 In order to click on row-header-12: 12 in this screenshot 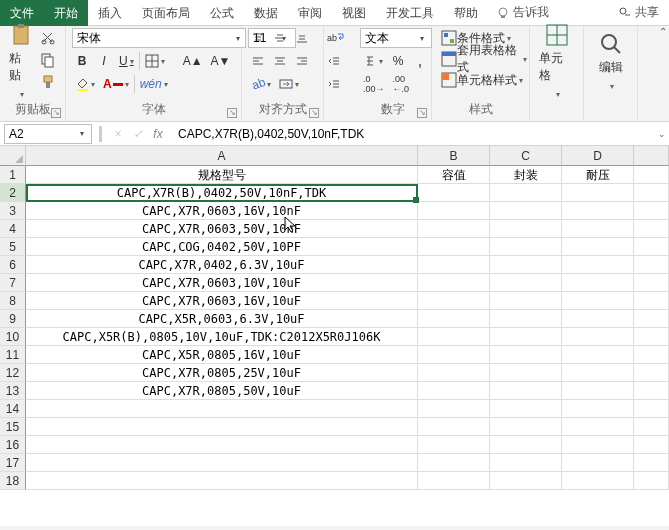, I will do `click(13, 373)`.